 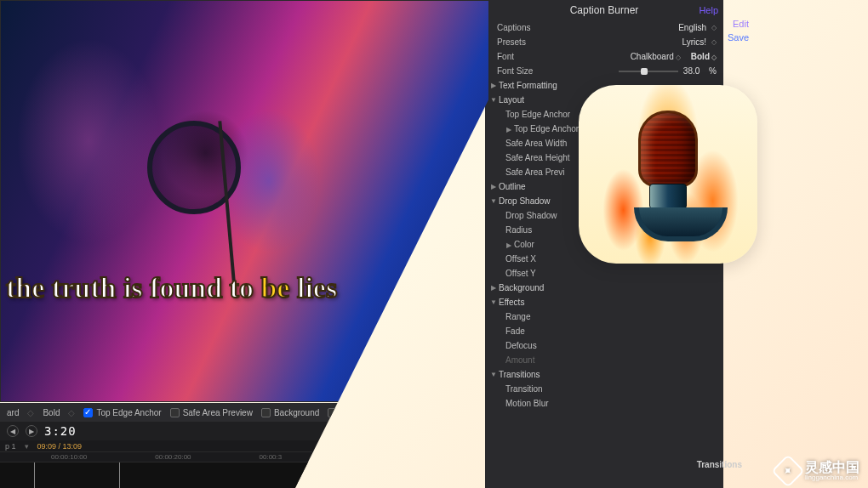 What do you see at coordinates (739, 31) in the screenshot?
I see `inspector-actions: Edit Save` at bounding box center [739, 31].